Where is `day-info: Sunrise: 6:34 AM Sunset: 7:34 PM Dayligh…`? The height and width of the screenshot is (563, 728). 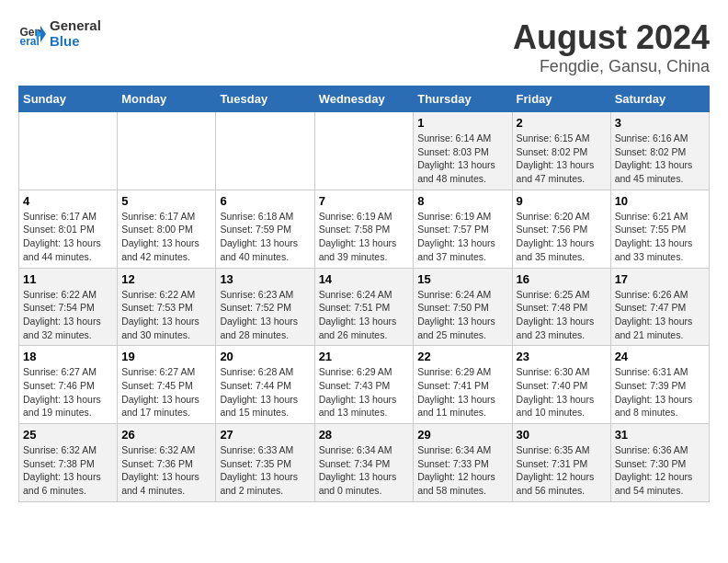 day-info: Sunrise: 6:34 AM Sunset: 7:34 PM Dayligh… is located at coordinates (364, 471).